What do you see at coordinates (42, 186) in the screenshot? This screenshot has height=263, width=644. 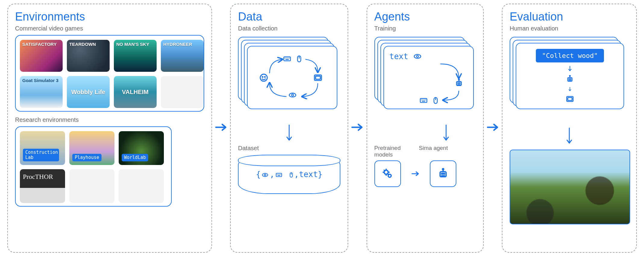 I see `research-tile-procthor: ProcTHOR` at bounding box center [42, 186].